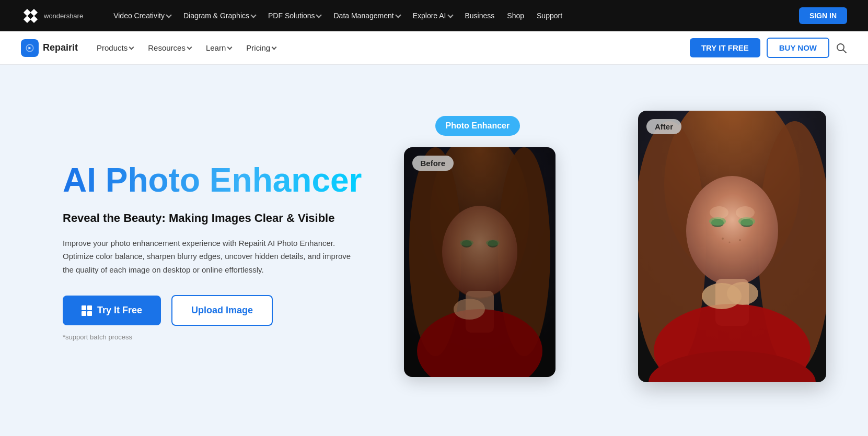  Describe the element at coordinates (87, 311) in the screenshot. I see `windows-icon` at that location.